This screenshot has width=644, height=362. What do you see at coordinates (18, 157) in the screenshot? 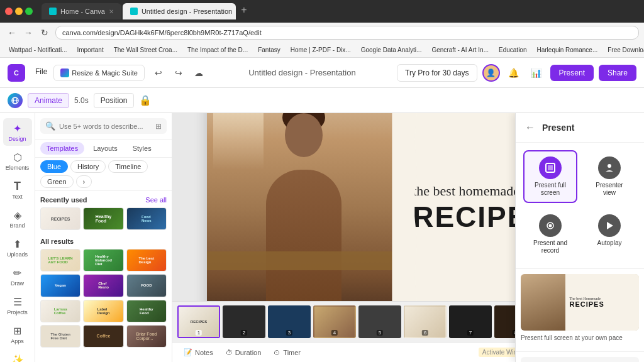
I see `elements-icon: ⬡` at bounding box center [18, 157].